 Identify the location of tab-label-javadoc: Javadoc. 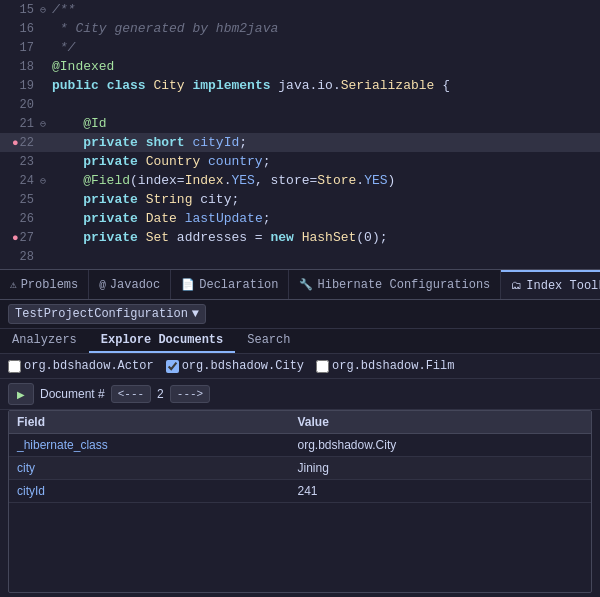
(135, 285).